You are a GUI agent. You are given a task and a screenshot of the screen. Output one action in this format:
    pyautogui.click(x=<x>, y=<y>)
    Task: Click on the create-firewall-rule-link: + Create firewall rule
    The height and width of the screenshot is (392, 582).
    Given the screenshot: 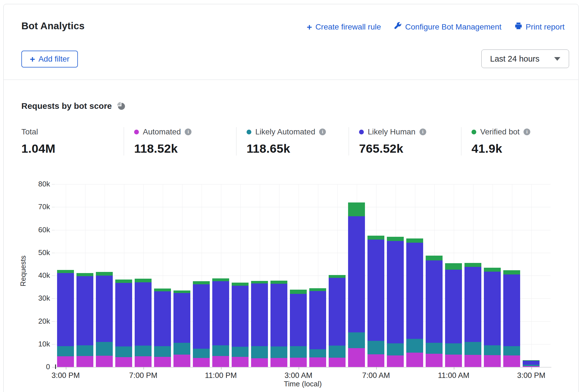 What is the action you would take?
    pyautogui.click(x=344, y=27)
    